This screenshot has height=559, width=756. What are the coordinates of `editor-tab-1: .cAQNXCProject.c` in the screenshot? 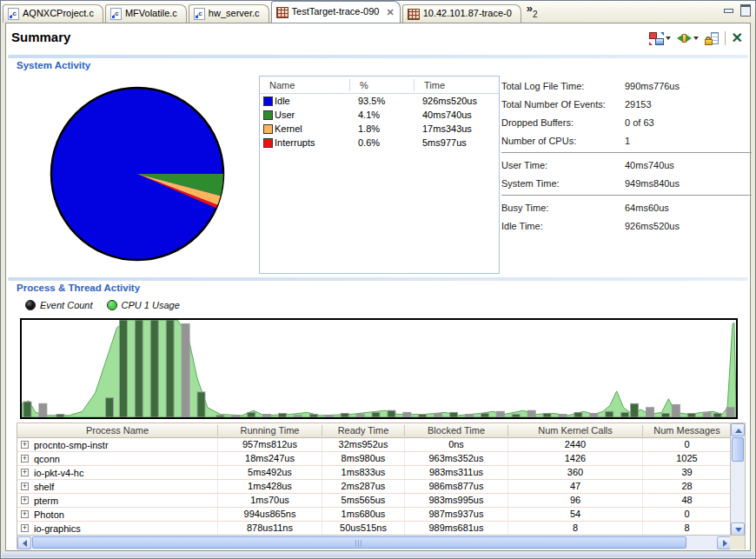 It's located at (53, 14).